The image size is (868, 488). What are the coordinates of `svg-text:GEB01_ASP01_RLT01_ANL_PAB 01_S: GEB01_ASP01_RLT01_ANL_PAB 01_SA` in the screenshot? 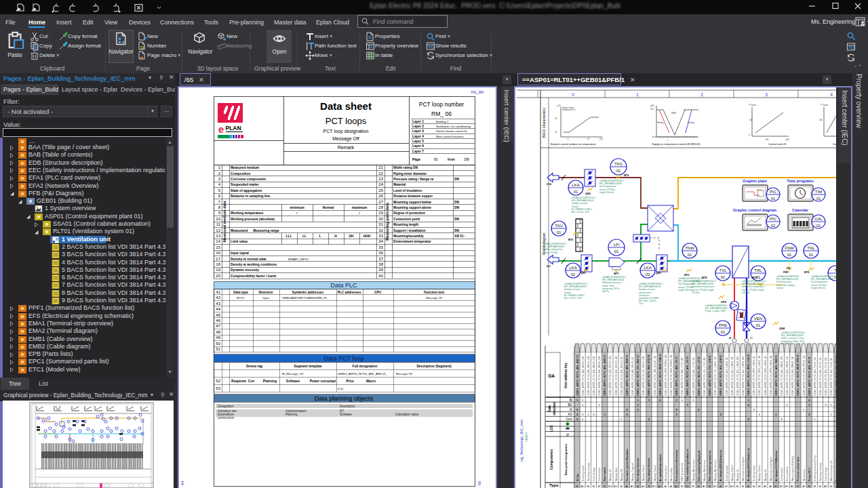 It's located at (793, 375).